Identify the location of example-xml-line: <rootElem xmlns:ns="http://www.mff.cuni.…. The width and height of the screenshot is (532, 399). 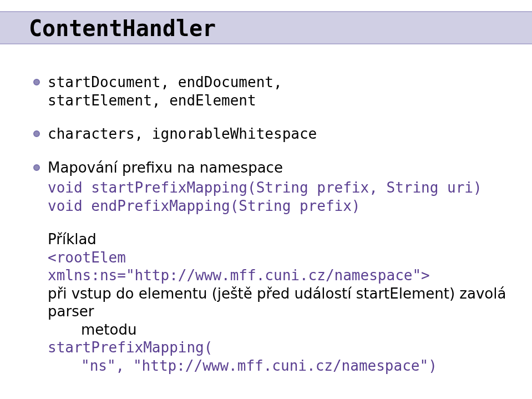
(278, 266).